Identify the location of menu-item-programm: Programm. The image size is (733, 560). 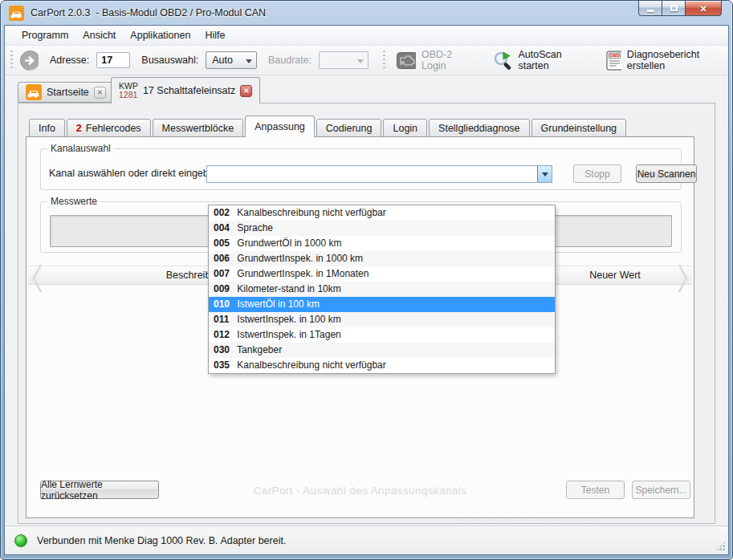
(45, 35).